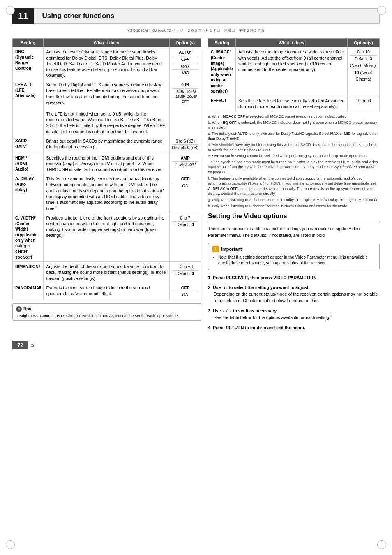  What do you see at coordinates (185, 273) in the screenshot?
I see `options-dimension: –3 to +3 Default: 0` at bounding box center [185, 273].